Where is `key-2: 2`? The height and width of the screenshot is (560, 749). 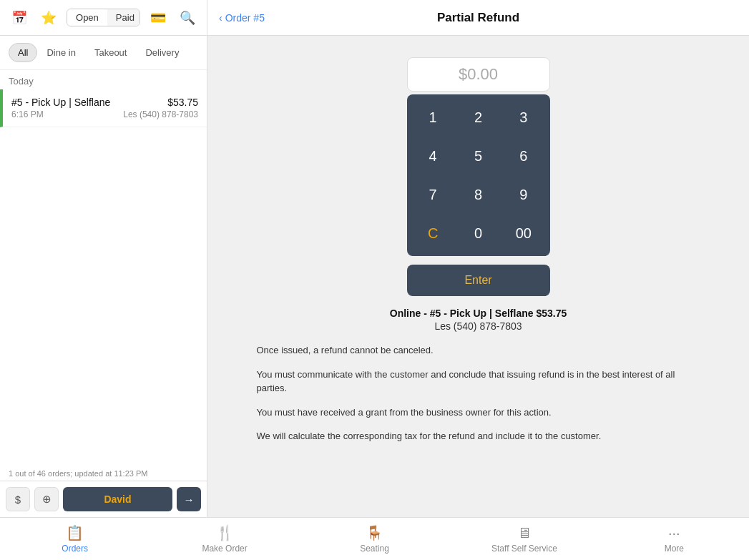
key-2: 2 is located at coordinates (478, 117).